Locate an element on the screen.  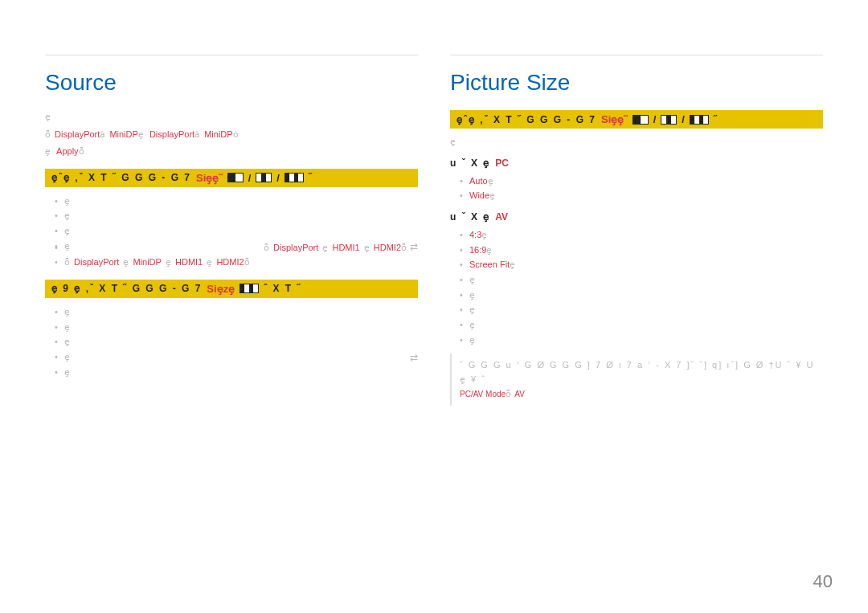
footnote-block: ˇ G G G u ˈ G Ø G G G ] 7 Ø ı 7 a ˈ - X … is located at coordinates (637, 379).